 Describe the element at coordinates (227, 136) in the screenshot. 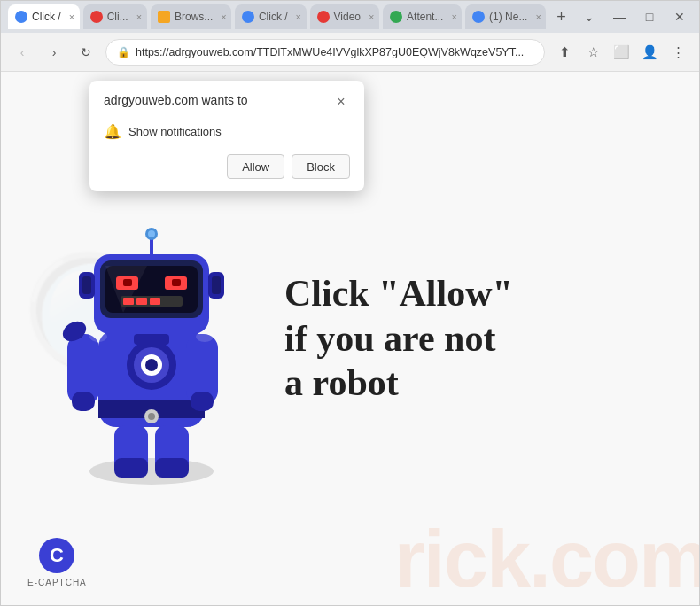

I see `notification-popup: adrgyouweb.com wants to × 🔔 Show notific…` at that location.